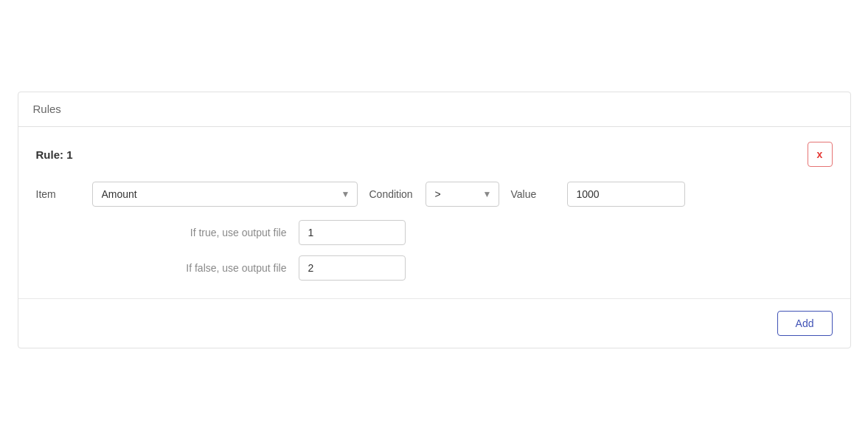 The height and width of the screenshot is (440, 868). What do you see at coordinates (55, 155) in the screenshot?
I see `rule-label: Rule: 1` at bounding box center [55, 155].